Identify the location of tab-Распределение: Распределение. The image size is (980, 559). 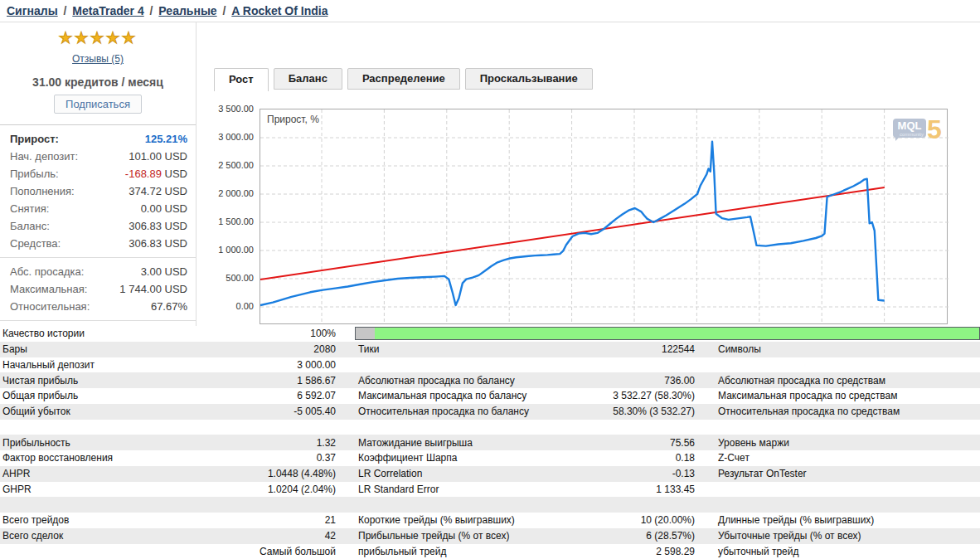
(404, 79).